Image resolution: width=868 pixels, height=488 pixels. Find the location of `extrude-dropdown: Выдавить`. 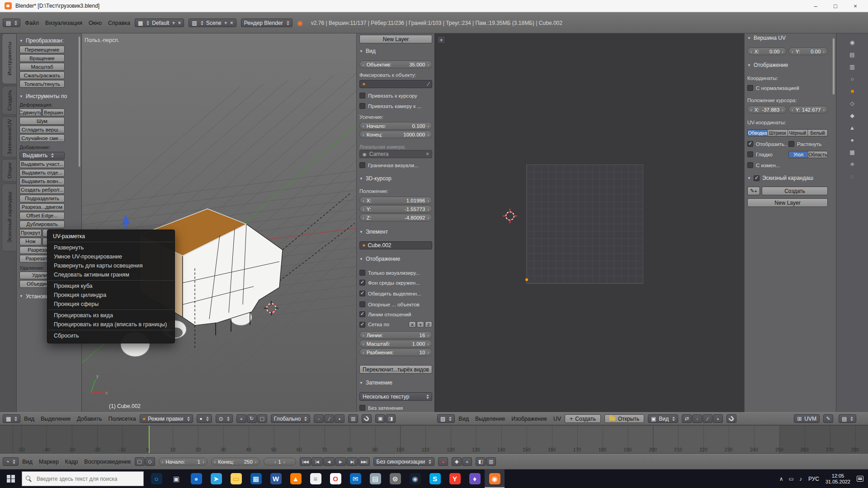

extrude-dropdown: Выдавить is located at coordinates (42, 155).